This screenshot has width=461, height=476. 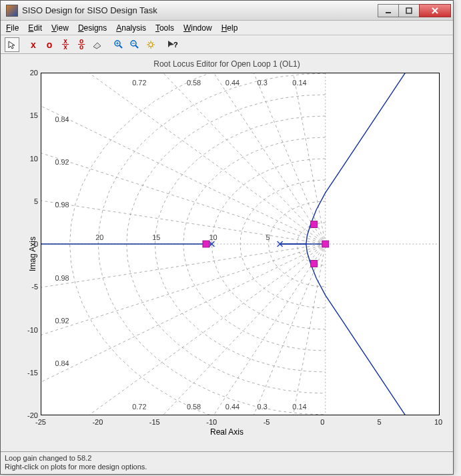 What do you see at coordinates (49, 45) in the screenshot?
I see `add-zero-icon: o` at bounding box center [49, 45].